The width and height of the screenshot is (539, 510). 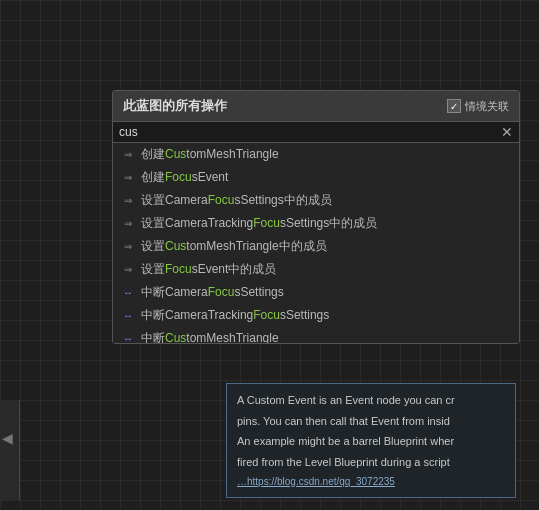 What do you see at coordinates (316, 316) in the screenshot?
I see `result-item: ↔ 中断CameraTrackingFocusSettings` at bounding box center [316, 316].